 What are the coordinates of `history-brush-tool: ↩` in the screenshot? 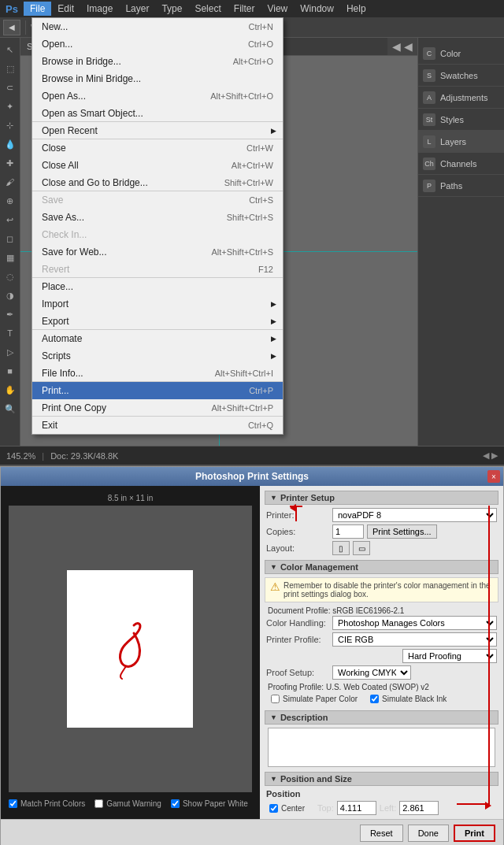 It's located at (10, 220).